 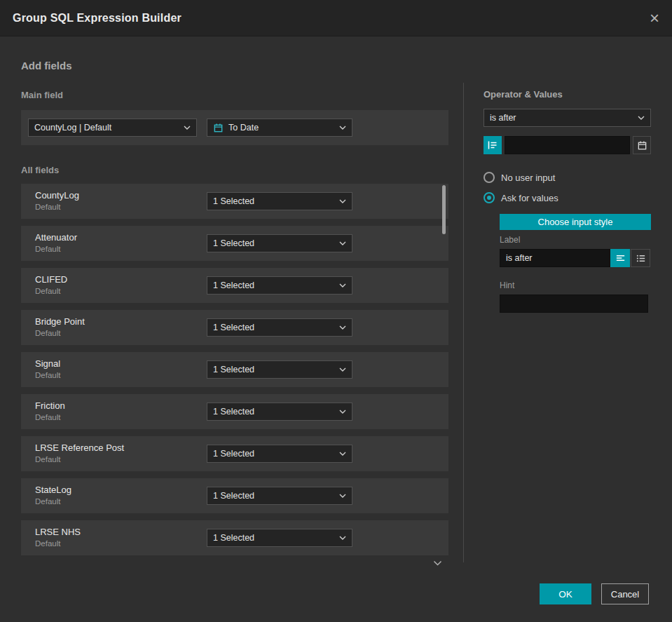 I want to click on field-row: LRSE Reference Post Default 1 Selected, so click(x=235, y=454).